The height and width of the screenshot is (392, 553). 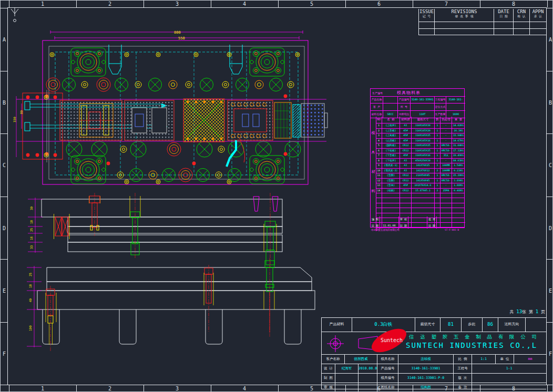 What do you see at coordinates (32, 247) in the screenshot?
I see `dim-sec1-4: 33` at bounding box center [32, 247].